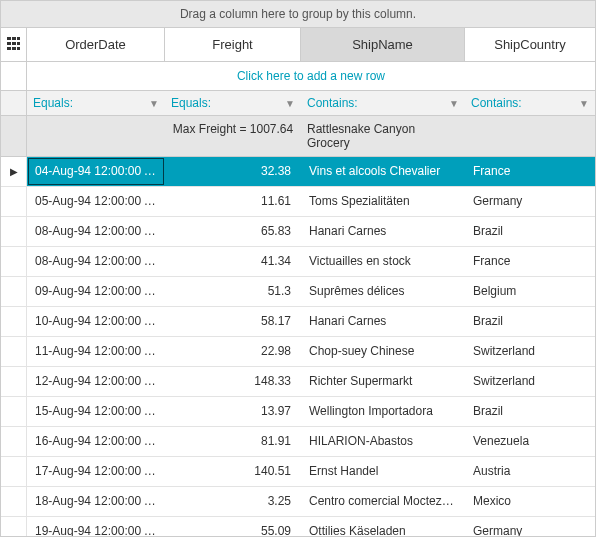  Describe the element at coordinates (233, 136) in the screenshot. I see `summary-freight: Max Freight = 1007.64` at that location.